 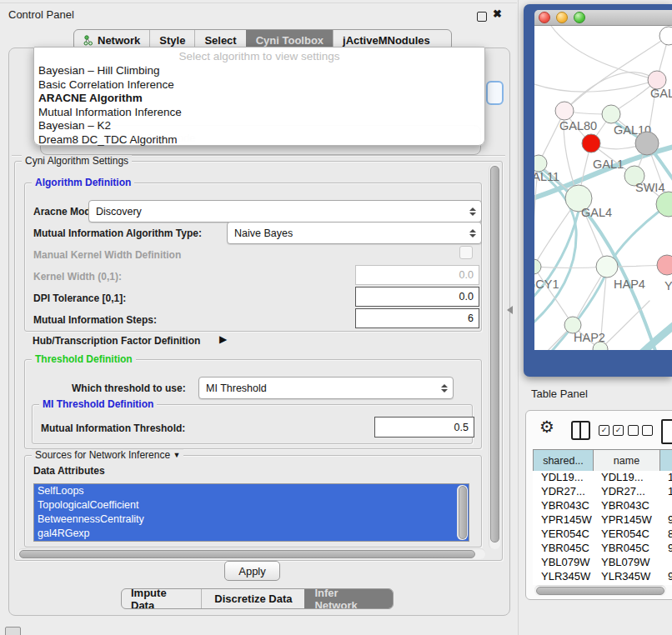 I want to click on table-cell: 13, so click(x=665, y=478).